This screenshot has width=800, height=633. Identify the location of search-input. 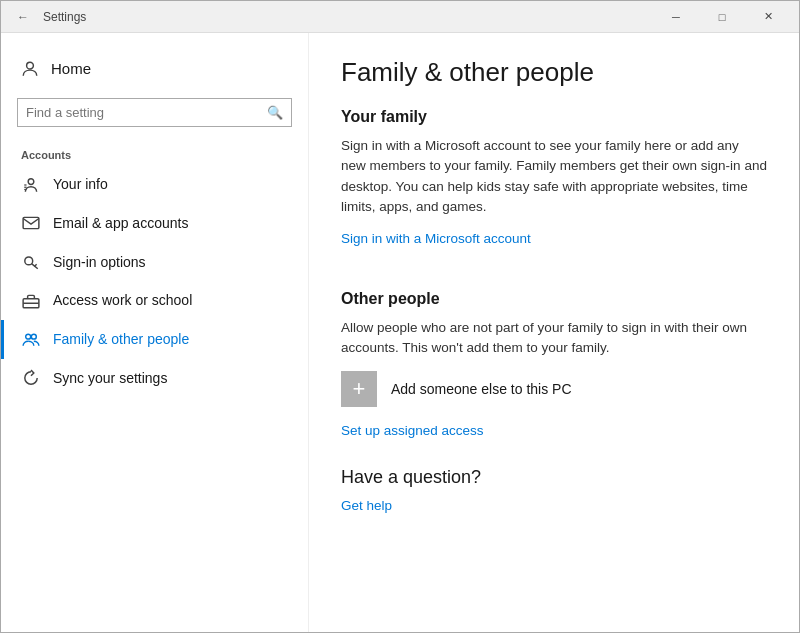
(138, 112).